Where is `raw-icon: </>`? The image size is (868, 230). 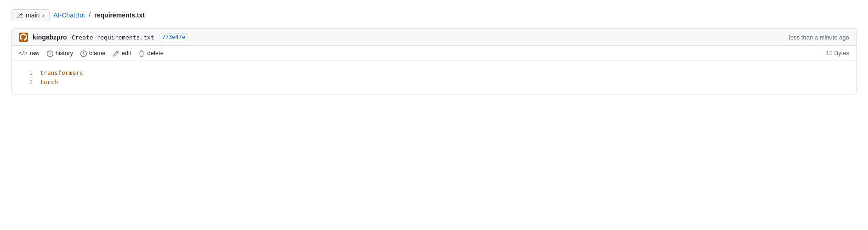
raw-icon: </> is located at coordinates (23, 53).